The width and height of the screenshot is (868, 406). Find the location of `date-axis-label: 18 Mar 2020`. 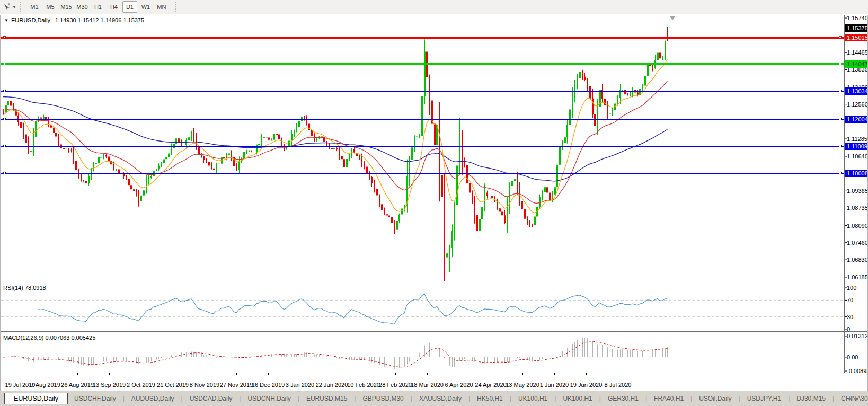

date-axis-label: 18 Mar 2020 is located at coordinates (427, 385).